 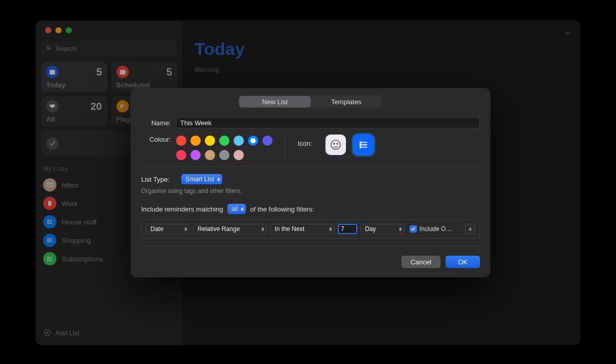 What do you see at coordinates (290, 229) in the screenshot?
I see `filter-direction-value: In the Next` at bounding box center [290, 229].